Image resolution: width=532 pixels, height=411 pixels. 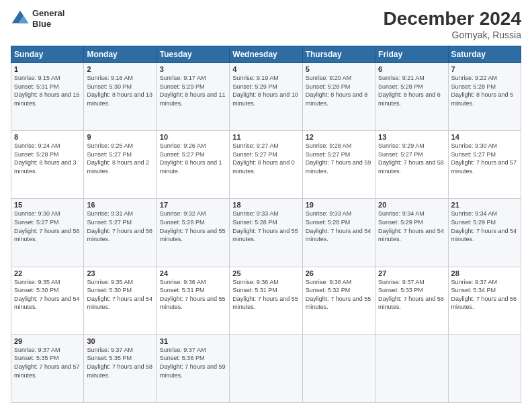 I want to click on day-number: 5, so click(x=339, y=69).